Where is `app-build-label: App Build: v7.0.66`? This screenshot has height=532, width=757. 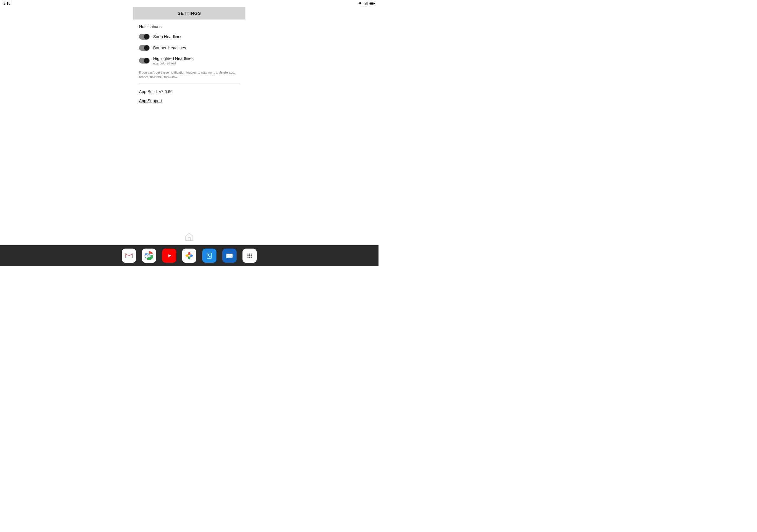
app-build-label: App Build: v7.0.66 is located at coordinates (189, 92).